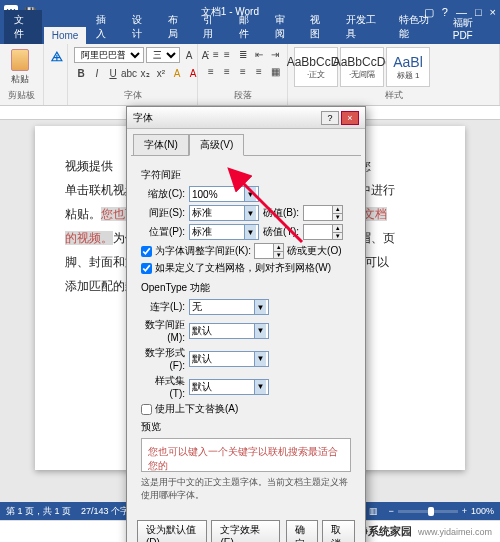 The image size is (500, 542). Describe the element at coordinates (224, 213) in the screenshot. I see `spacing-select: 标准▼` at that location.